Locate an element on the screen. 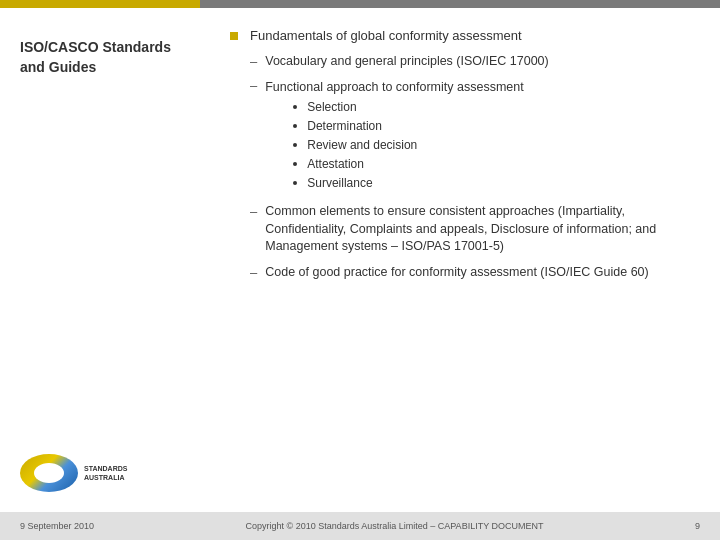 Image resolution: width=720 pixels, height=540 pixels. bullet-square-icon is located at coordinates (234, 36).